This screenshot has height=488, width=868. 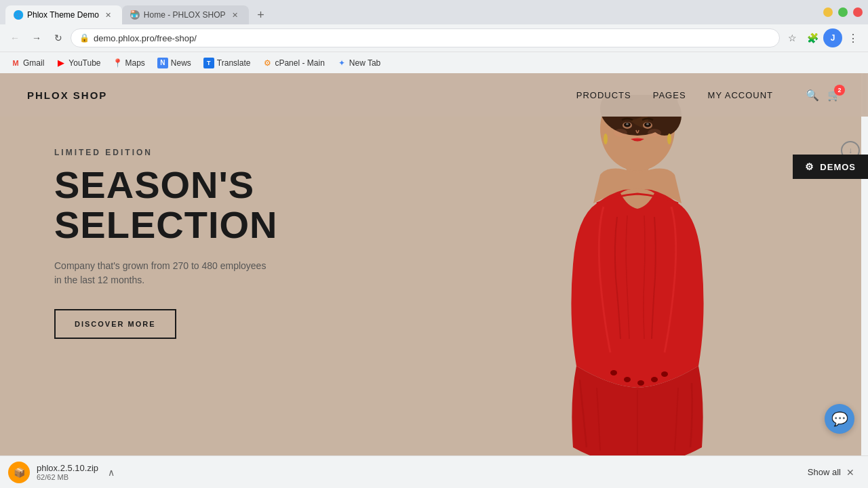 What do you see at coordinates (434, 38) in the screenshot?
I see `address-bar: ← → ↻ 🔒 demo.phlox.pro/free-shop/ ☆ 🧩 J …` at bounding box center [434, 38].